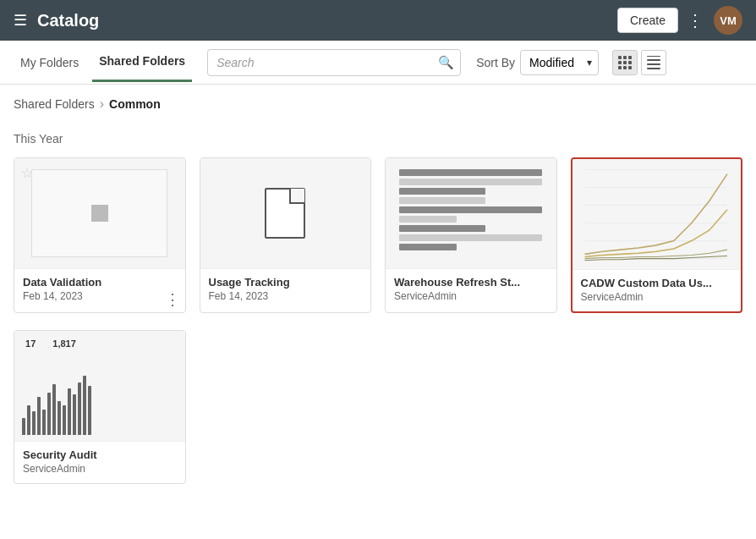 The width and height of the screenshot is (756, 539). I want to click on card-security-audit: 17 1,817, so click(100, 407).